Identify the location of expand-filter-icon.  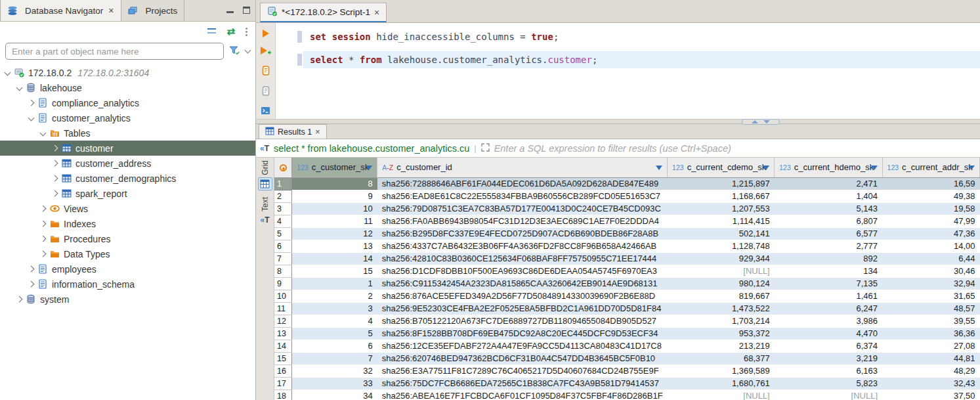
(486, 148).